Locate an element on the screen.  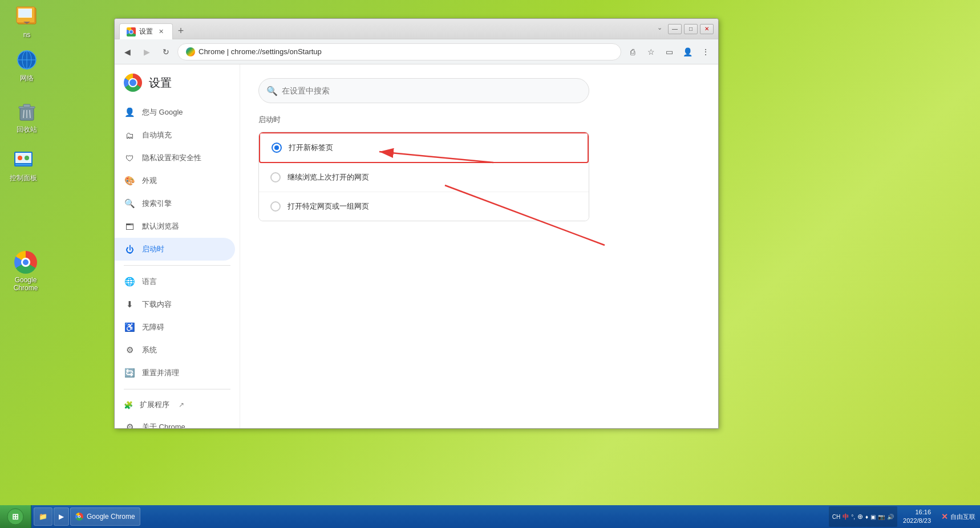
sidebar-item-accessibility: ♿ 无障碍 is located at coordinates (175, 327).